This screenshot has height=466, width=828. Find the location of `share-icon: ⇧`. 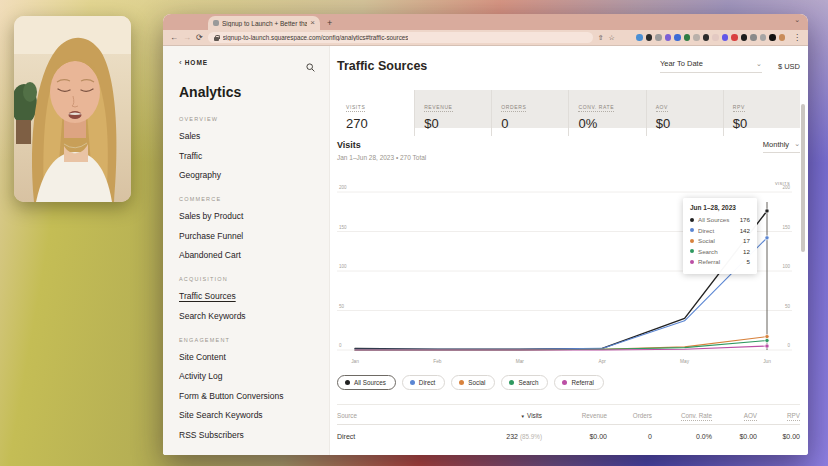

share-icon: ⇧ is located at coordinates (601, 38).